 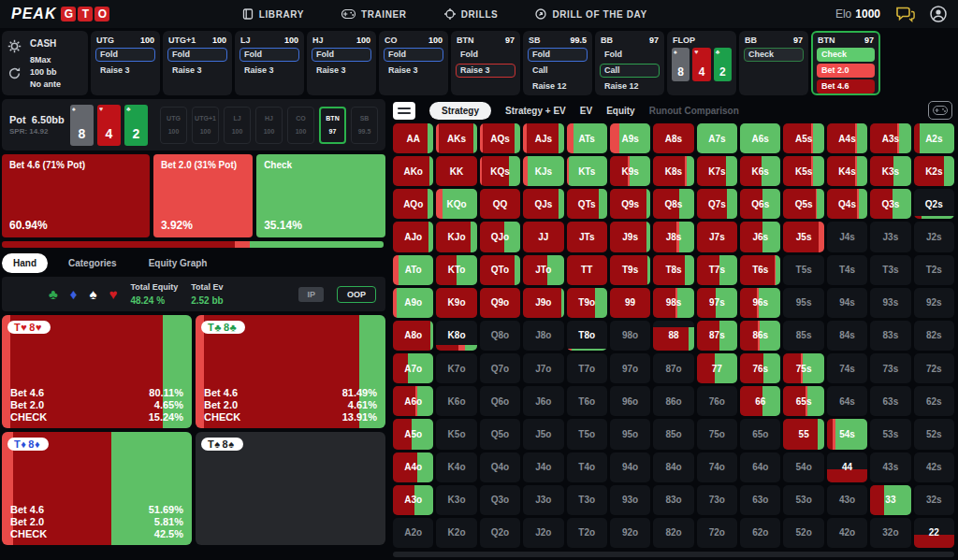 I want to click on hand-combo-cell: T♦8♦Bet 4.651.69%Bet 2.05.81%CHECK42.5%, so click(x=97, y=488).